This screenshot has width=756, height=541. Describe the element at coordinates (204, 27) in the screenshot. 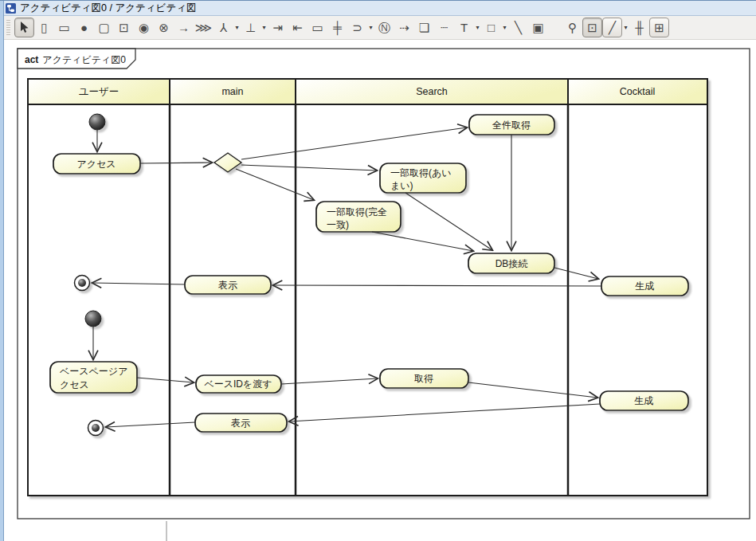

I see `decision-merge-node-button: ⋙` at that location.